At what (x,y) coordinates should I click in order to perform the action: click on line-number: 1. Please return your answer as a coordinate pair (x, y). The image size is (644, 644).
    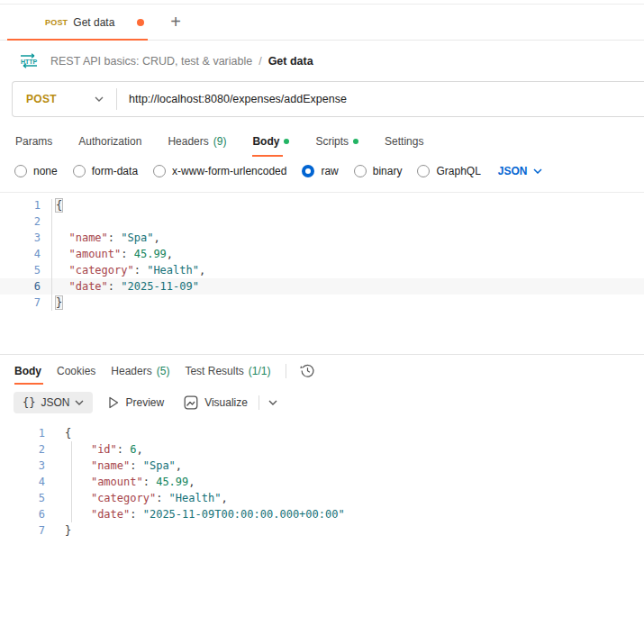
    Looking at the image, I should click on (23, 433).